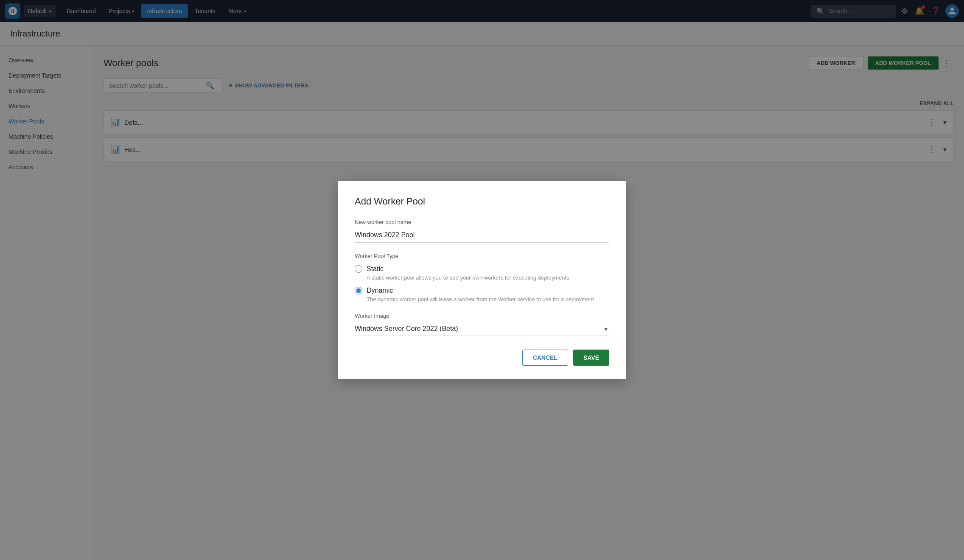 The height and width of the screenshot is (560, 964). Describe the element at coordinates (488, 277) in the screenshot. I see `static-description: A static worker pool allows you to add y…` at that location.